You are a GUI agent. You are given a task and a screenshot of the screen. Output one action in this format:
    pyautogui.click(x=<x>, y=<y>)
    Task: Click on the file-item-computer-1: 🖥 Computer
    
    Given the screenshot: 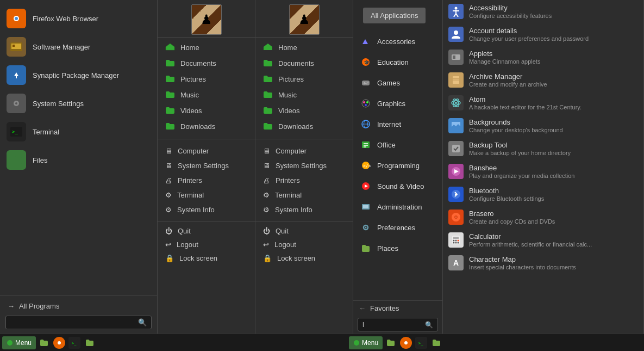 What is the action you would take?
    pyautogui.click(x=207, y=151)
    